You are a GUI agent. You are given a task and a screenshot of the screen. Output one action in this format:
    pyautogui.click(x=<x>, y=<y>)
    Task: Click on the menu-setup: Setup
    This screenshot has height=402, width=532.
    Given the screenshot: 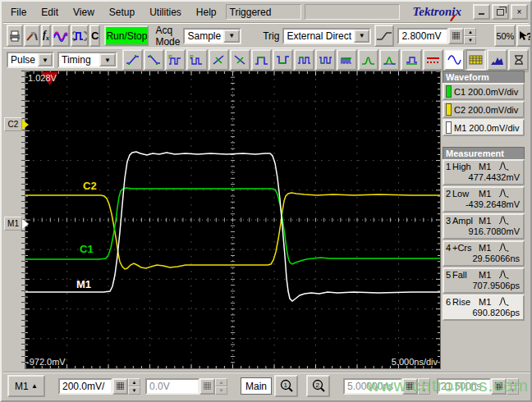 What is the action you would take?
    pyautogui.click(x=122, y=12)
    